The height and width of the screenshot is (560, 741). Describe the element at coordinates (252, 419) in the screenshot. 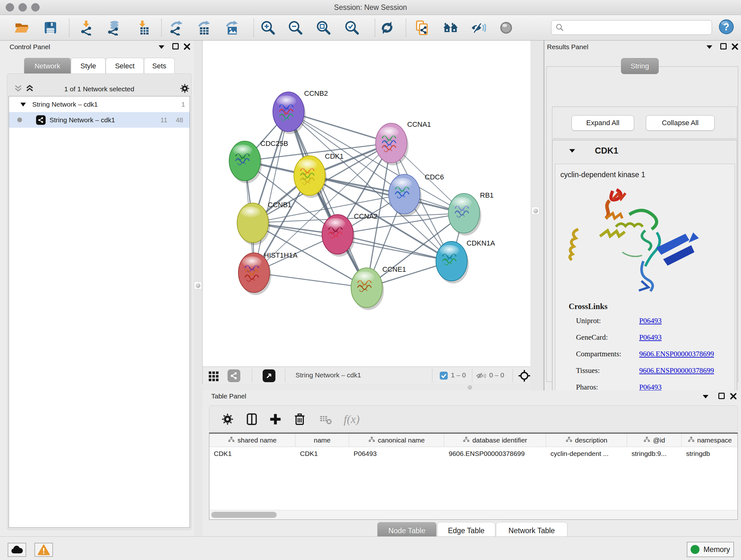

I see `show-column-icon` at that location.